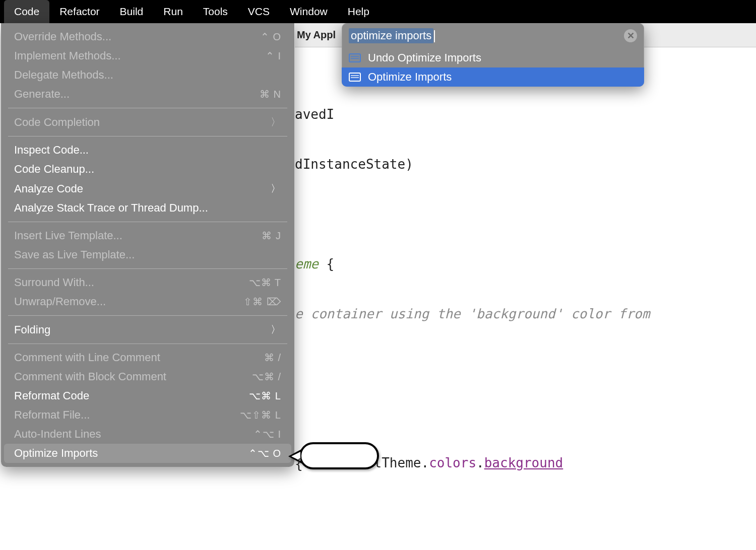 The height and width of the screenshot is (550, 756). Describe the element at coordinates (42, 94) in the screenshot. I see `menu-item-label: Generate...` at that location.